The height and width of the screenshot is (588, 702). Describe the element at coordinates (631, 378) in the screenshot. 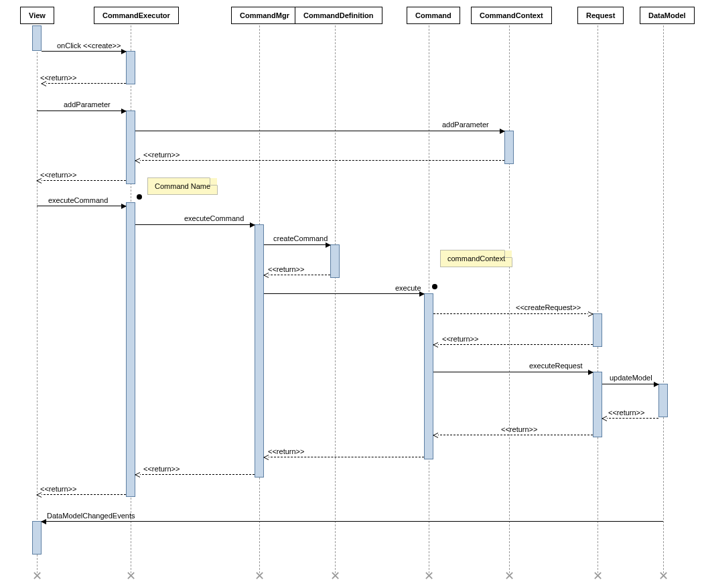

I see `msg-updatemodel: updateModel` at that location.